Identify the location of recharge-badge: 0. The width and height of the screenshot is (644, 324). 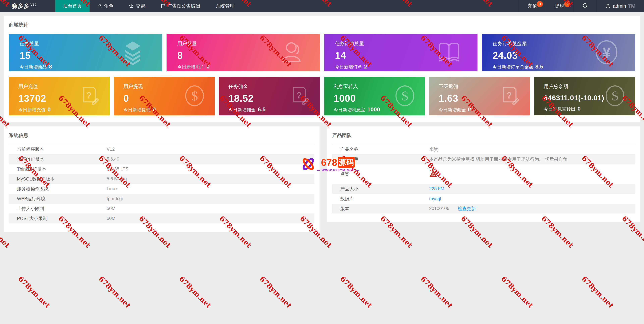
(540, 4).